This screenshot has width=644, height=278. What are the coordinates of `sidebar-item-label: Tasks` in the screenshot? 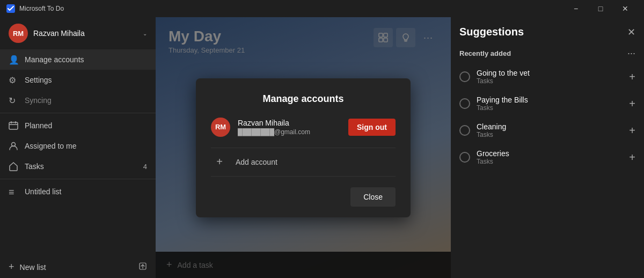 It's located at (34, 166).